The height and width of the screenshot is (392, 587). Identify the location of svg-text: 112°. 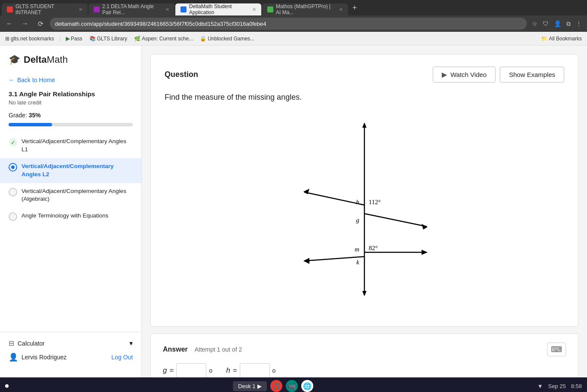
(375, 202).